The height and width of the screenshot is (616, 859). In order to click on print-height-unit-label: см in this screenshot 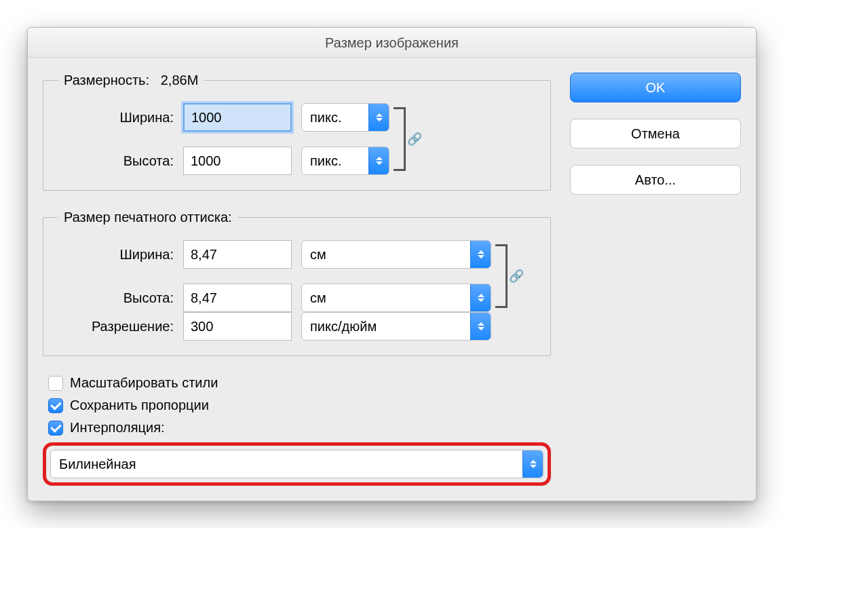, I will do `click(386, 299)`.